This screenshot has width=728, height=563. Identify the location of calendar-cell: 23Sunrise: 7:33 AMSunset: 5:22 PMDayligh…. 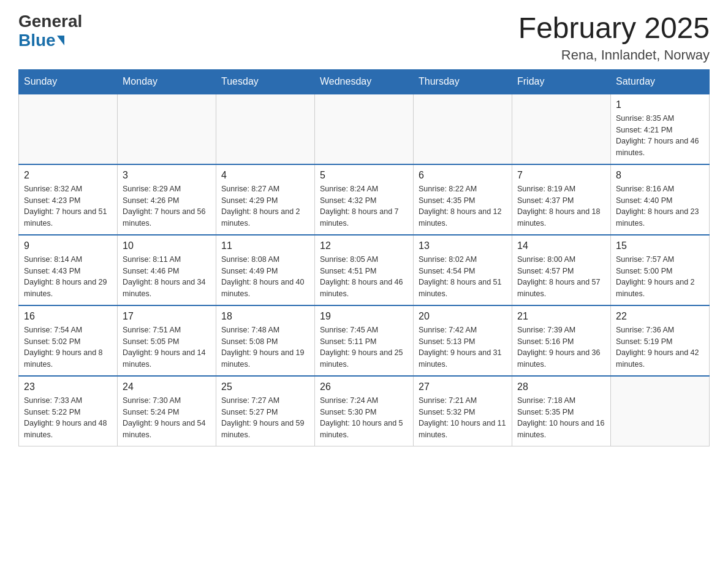
(69, 411).